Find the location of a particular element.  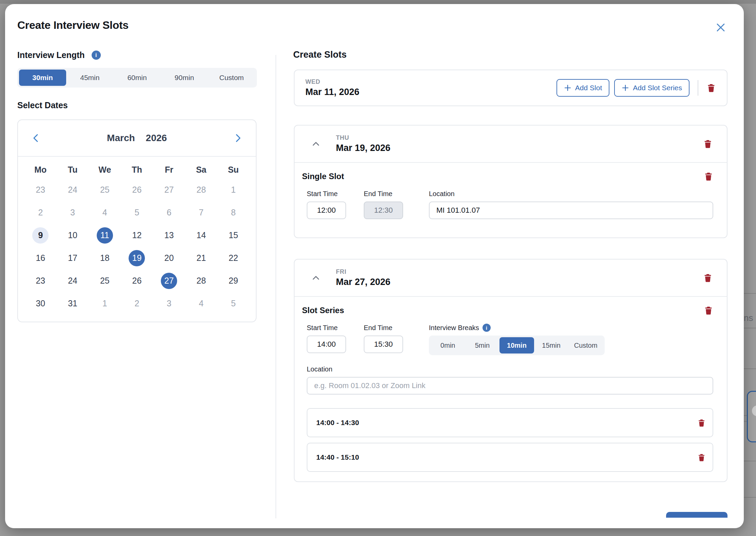

calendar-day-headers: MoTuWeThFrSaSu is located at coordinates (137, 170).